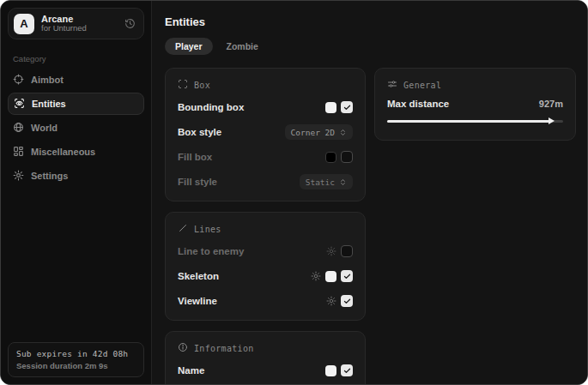 The width and height of the screenshot is (588, 385). What do you see at coordinates (76, 104) in the screenshot?
I see `sidebar-item-entities: Entities` at bounding box center [76, 104].